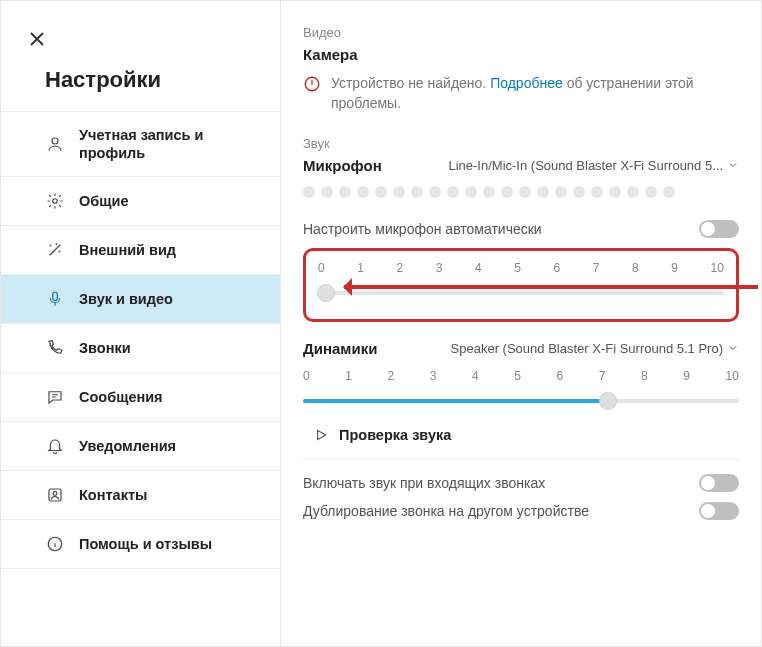 This screenshot has width=762, height=647. What do you see at coordinates (121, 397) in the screenshot?
I see `sidebar-item-label: Сообщения` at bounding box center [121, 397].